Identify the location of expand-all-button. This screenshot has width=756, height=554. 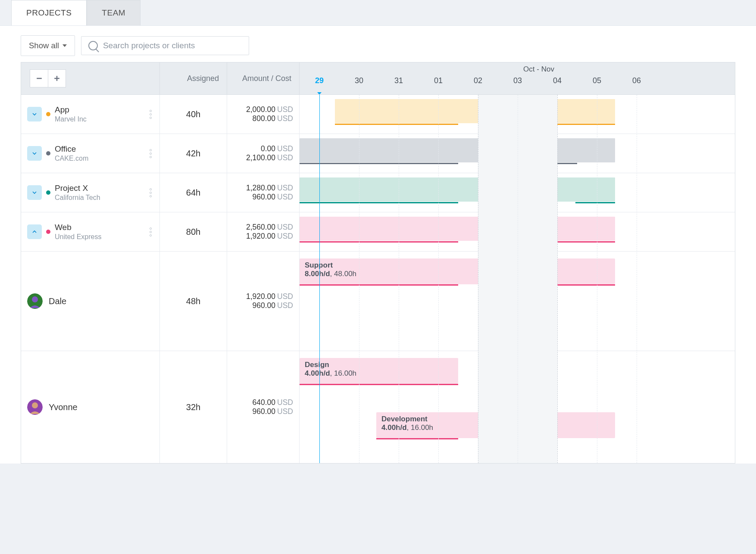
(57, 78).